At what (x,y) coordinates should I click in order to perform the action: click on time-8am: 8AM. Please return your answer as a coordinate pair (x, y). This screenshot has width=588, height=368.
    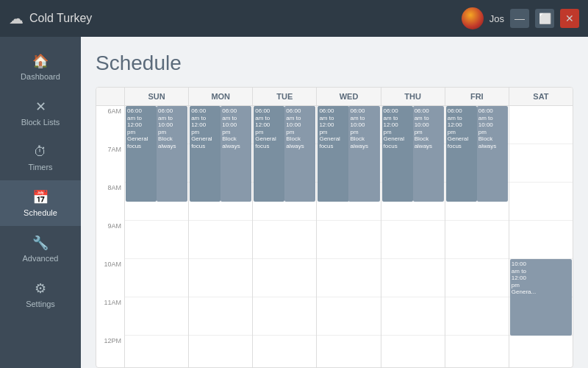
    Looking at the image, I should click on (110, 202).